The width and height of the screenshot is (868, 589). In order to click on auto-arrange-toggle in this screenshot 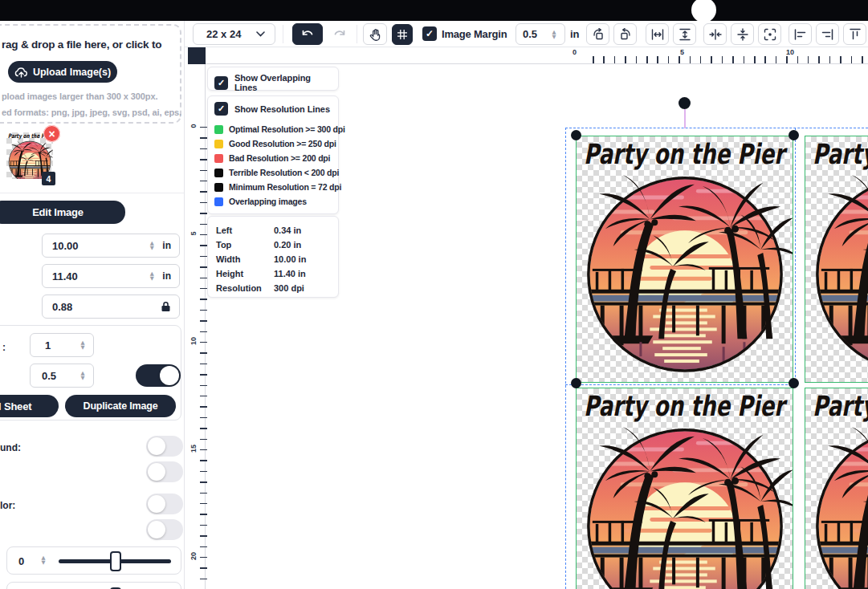, I will do `click(158, 376)`.